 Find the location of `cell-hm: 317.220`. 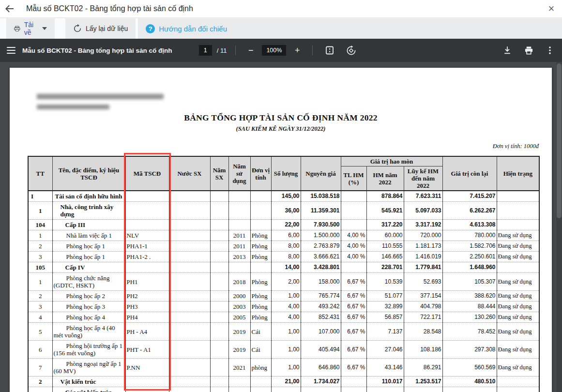

cell-hm: 317.220 is located at coordinates (385, 225).